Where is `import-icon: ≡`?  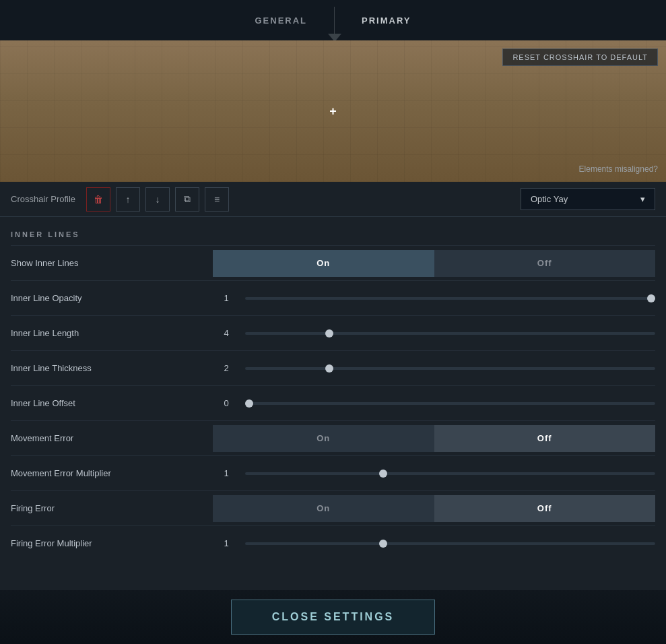 import-icon: ≡ is located at coordinates (217, 199).